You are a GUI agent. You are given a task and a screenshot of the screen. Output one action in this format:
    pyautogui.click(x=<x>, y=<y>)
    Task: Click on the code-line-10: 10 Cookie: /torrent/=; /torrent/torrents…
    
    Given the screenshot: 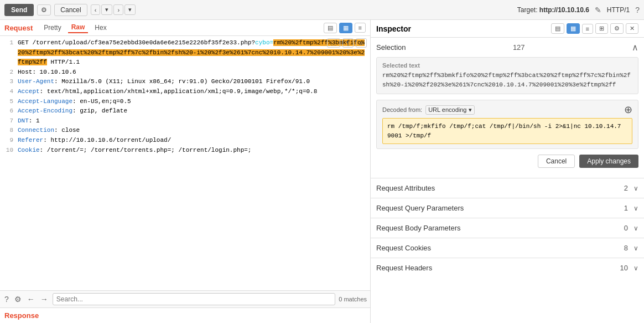 What is the action you would take?
    pyautogui.click(x=185, y=151)
    